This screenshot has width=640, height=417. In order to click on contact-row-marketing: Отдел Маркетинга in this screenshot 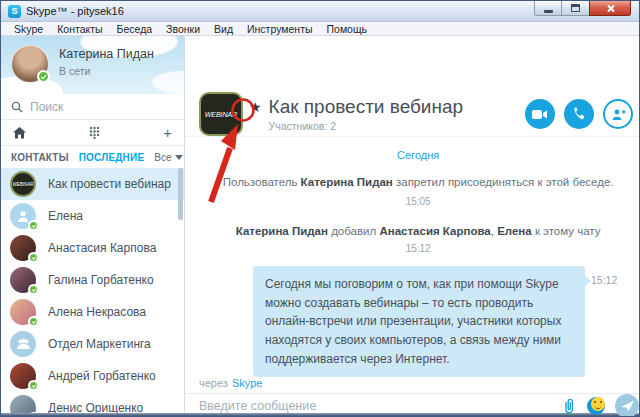, I will do `click(92, 344)`.